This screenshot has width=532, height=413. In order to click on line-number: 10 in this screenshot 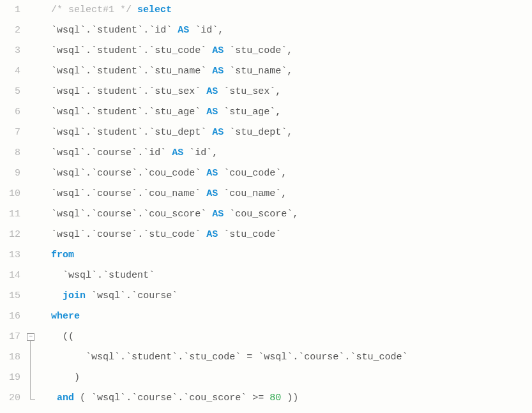, I will do `click(10, 194)`.